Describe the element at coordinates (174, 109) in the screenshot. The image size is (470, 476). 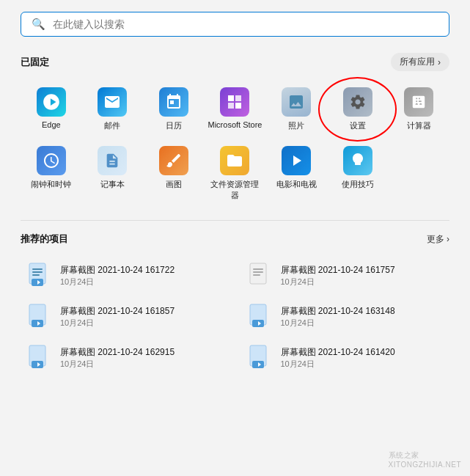
I see `app-calendar: 日历` at that location.